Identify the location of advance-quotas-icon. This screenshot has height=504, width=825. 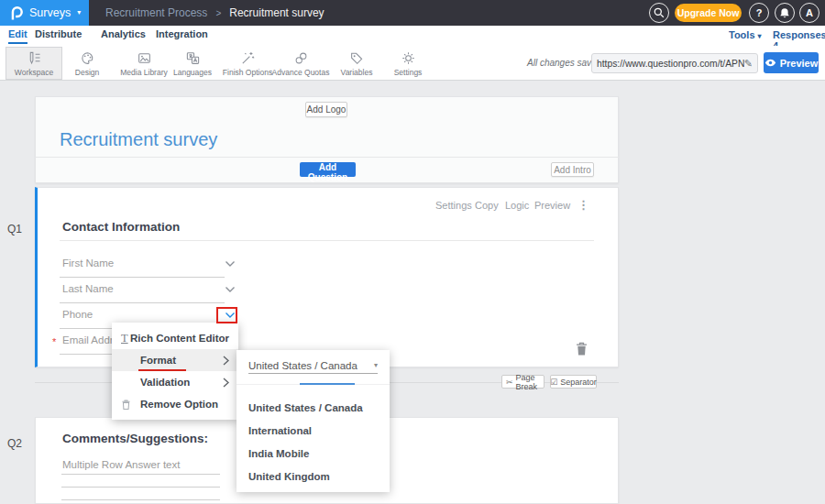
(301, 59).